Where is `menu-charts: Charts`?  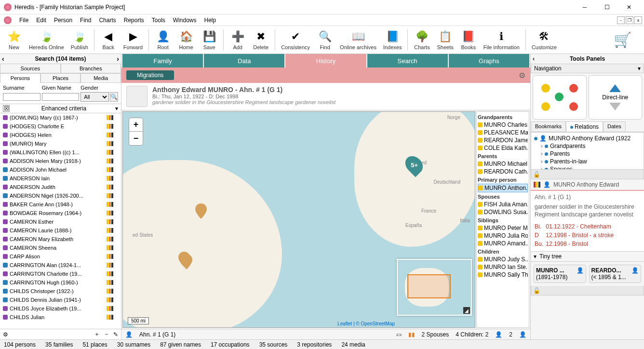
menu-charts: Charts is located at coordinates (107, 20).